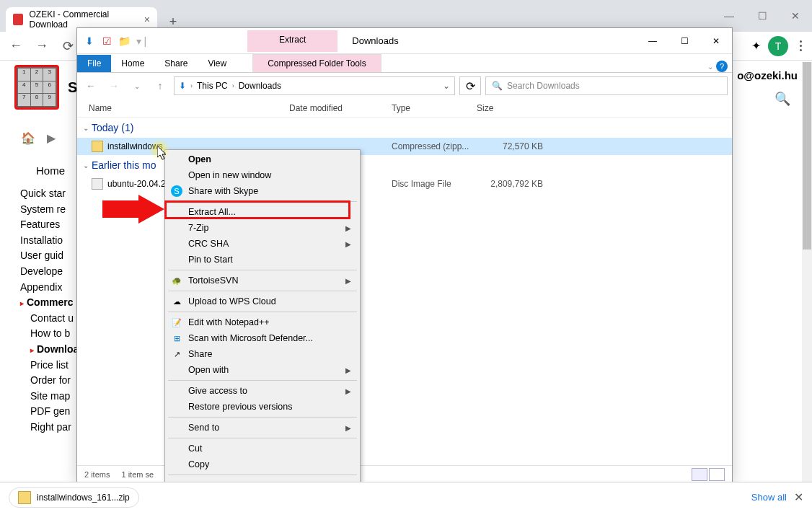 This screenshot has width=812, height=512. Describe the element at coordinates (317, 63) in the screenshot. I see `ribbon-tab-compressed-tools: Compressed Folder Tools` at that location.